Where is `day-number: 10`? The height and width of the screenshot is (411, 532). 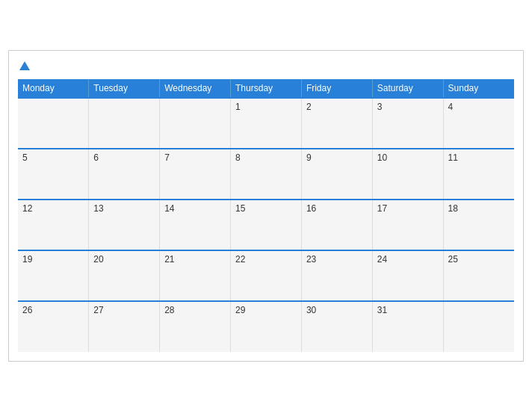 day-number: 10 is located at coordinates (383, 158).